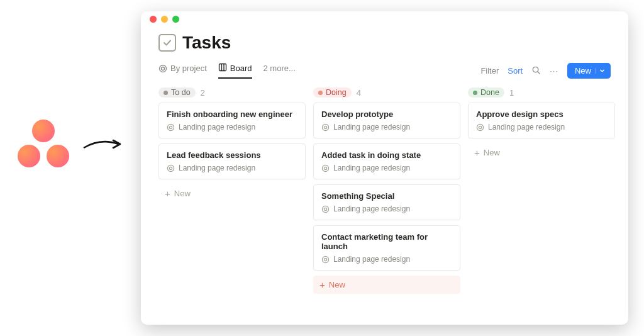 This screenshot has width=644, height=336. Describe the element at coordinates (387, 92) in the screenshot. I see `column-header: Doing4` at that location.